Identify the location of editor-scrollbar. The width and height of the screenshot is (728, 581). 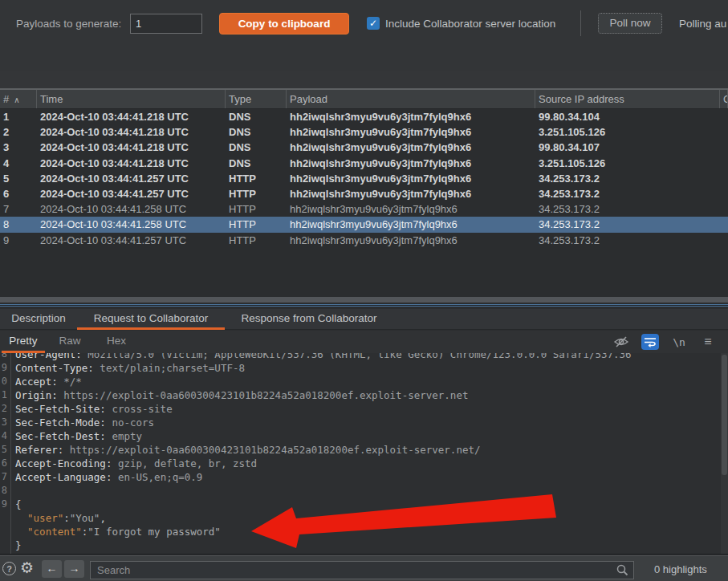
(724, 453).